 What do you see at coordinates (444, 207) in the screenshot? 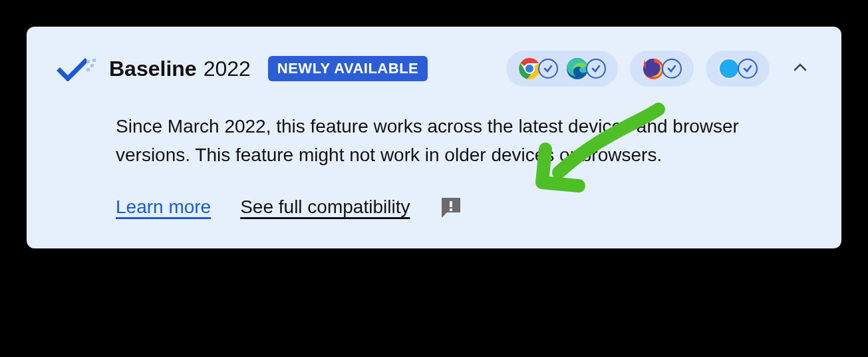
I see `links-row: Learn more See full compatibility` at bounding box center [444, 207].